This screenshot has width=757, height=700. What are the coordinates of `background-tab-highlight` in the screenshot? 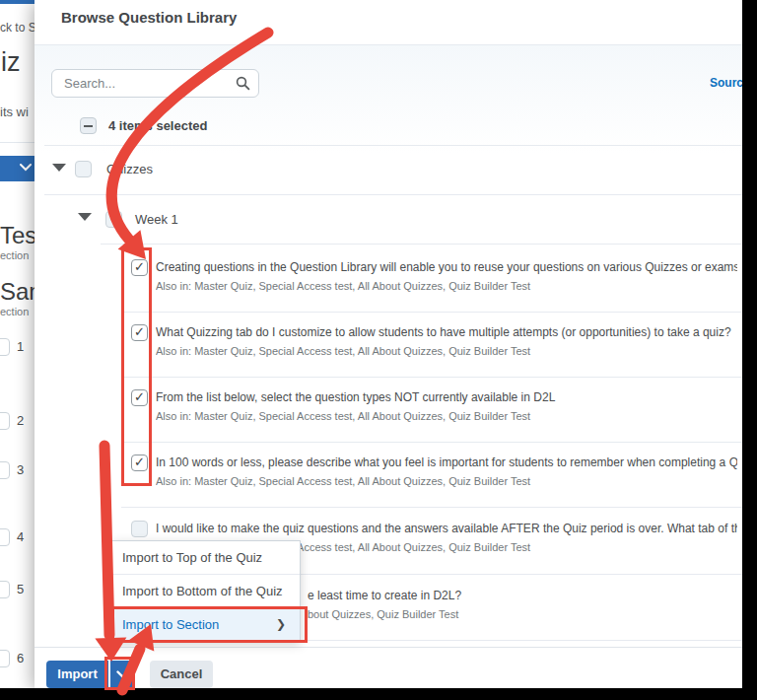 It's located at (19, 2).